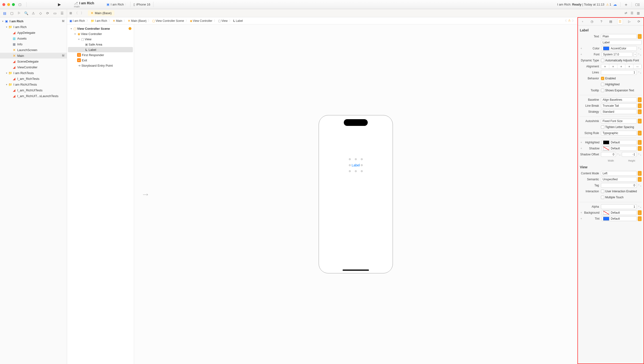 This screenshot has height=364, width=644. I want to click on jump-item: LLabel, so click(238, 21).